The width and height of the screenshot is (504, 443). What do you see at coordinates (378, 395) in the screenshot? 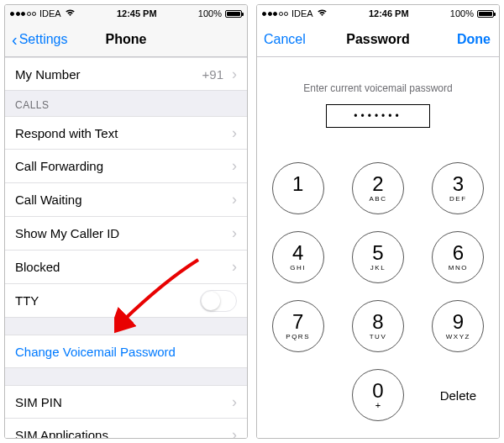
I see `keypad-0: 0 +` at bounding box center [378, 395].